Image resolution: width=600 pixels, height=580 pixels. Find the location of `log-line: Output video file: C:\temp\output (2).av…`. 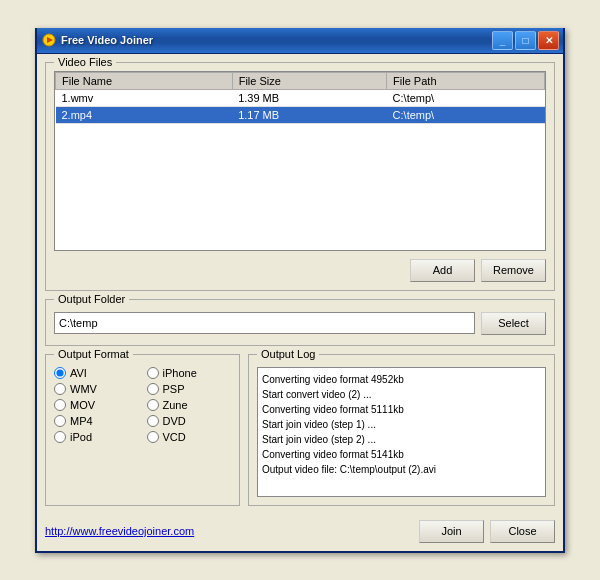

log-line: Output video file: C:\temp\output (2).av… is located at coordinates (402, 470).